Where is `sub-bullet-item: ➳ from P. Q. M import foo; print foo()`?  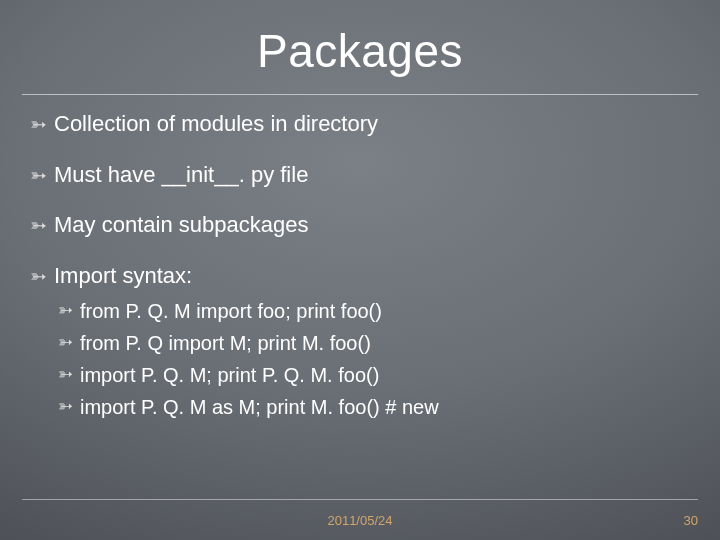 sub-bullet-item: ➳ from P. Q. M import foo; print foo() is located at coordinates (374, 311).